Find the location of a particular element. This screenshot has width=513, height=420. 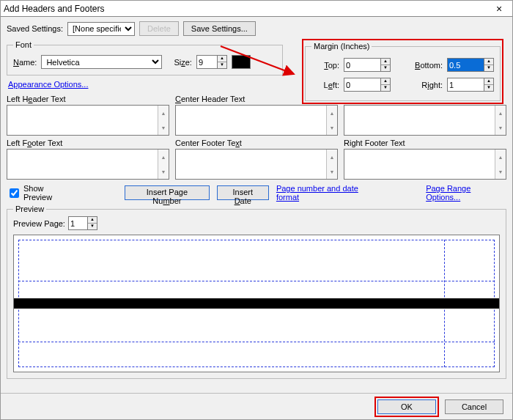

font-name-select: Helvetica is located at coordinates (101, 62).